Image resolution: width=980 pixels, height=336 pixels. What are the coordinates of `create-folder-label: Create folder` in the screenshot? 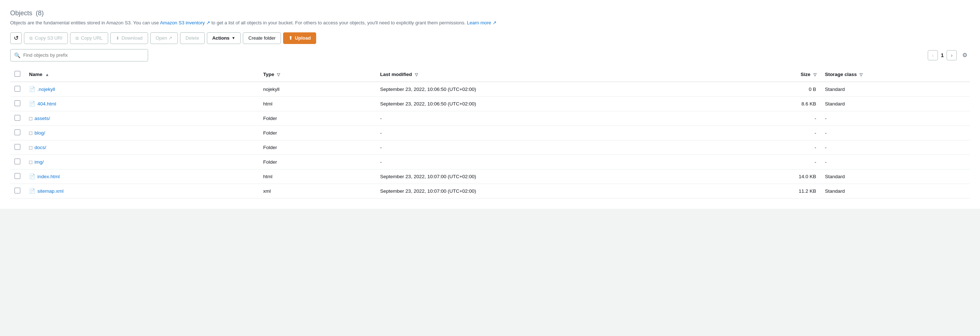 It's located at (262, 38).